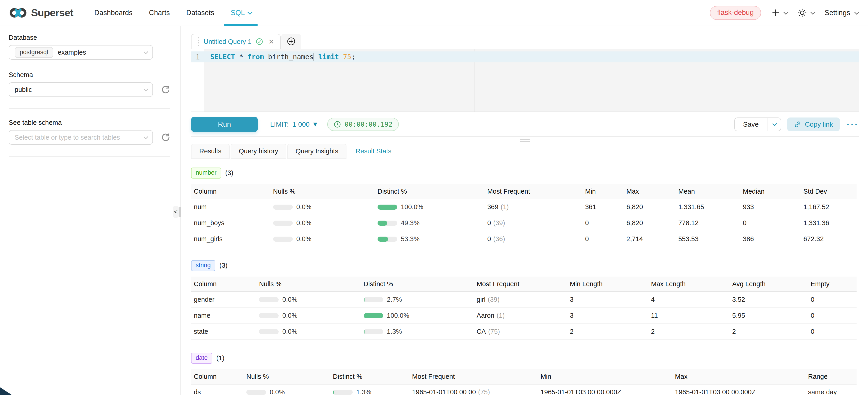  Describe the element at coordinates (200, 13) in the screenshot. I see `nav-datasets: Datasets` at that location.